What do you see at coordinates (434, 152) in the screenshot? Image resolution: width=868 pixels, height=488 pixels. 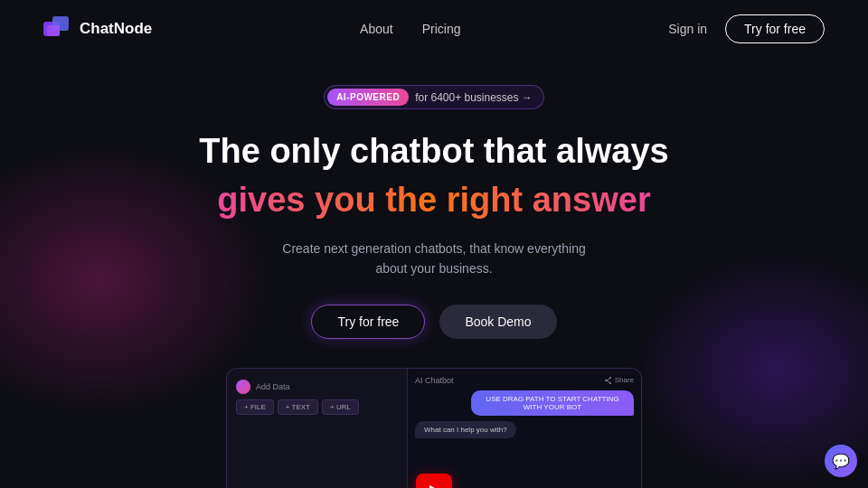 I see `headline-line1: The only chatbot that always` at bounding box center [434, 152].